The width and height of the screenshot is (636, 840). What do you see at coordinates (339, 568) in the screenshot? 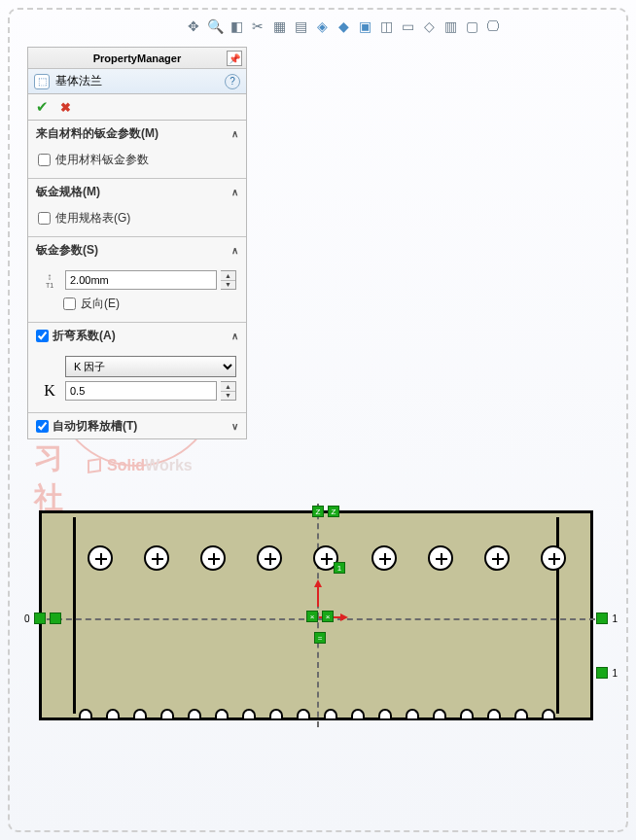
I see `relation-marker: 1` at bounding box center [339, 568].